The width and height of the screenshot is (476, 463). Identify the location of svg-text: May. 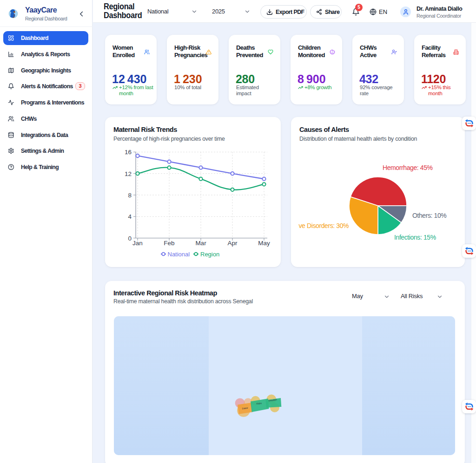
(264, 243).